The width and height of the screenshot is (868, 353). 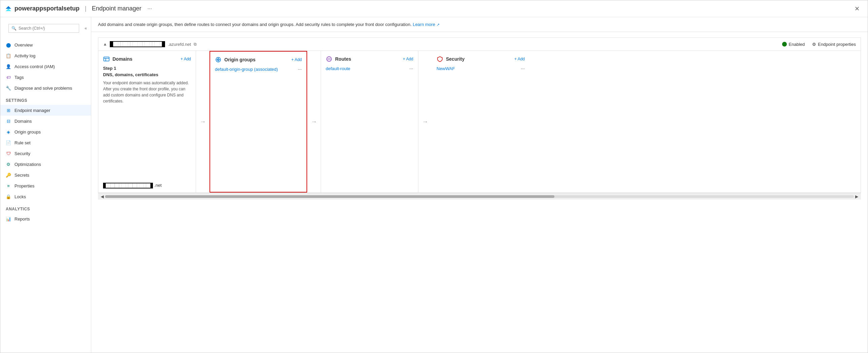 What do you see at coordinates (479, 25) in the screenshot?
I see `info-bar: Add domains and create origin groups, th…` at bounding box center [479, 25].